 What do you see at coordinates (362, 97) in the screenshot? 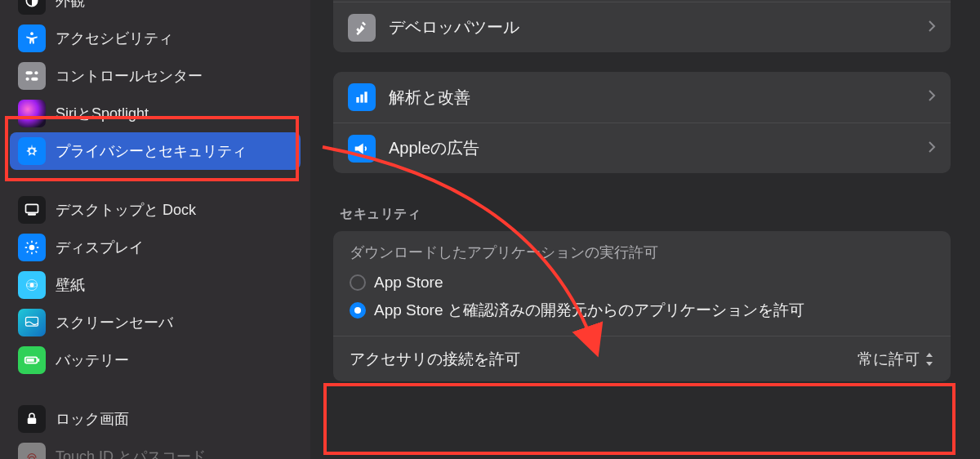
I see `analytics-icon` at bounding box center [362, 97].